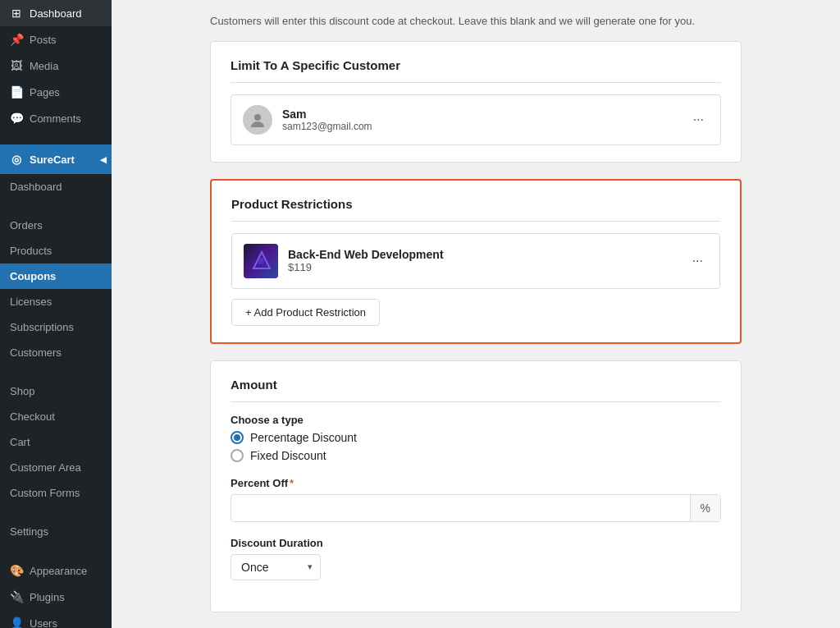 This screenshot has width=840, height=628. What do you see at coordinates (476, 209) in the screenshot?
I see `product-restrictions-title: Product Restrictions` at bounding box center [476, 209].